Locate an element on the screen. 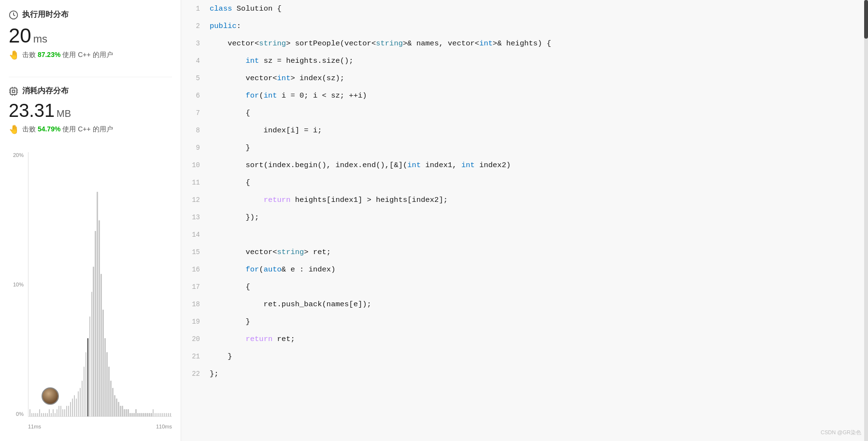 The height and width of the screenshot is (441, 868). line-number-5: 5 is located at coordinates (194, 78).